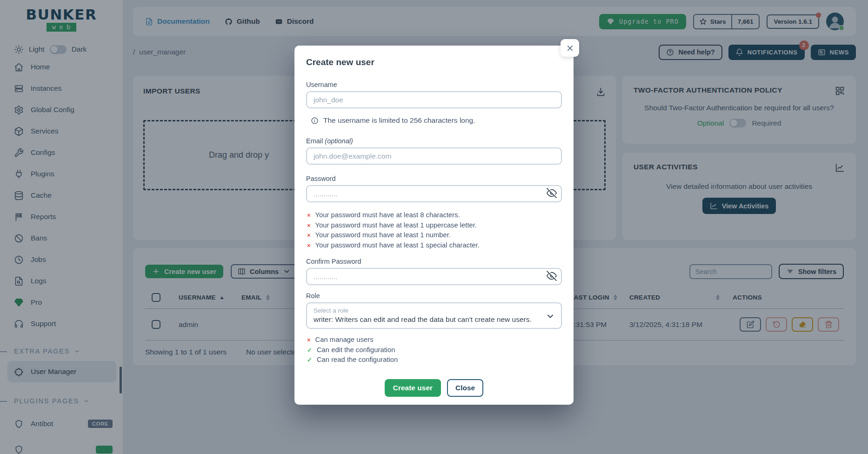 The width and height of the screenshot is (868, 454). What do you see at coordinates (413, 388) in the screenshot?
I see `create-user-button: Create user` at bounding box center [413, 388].